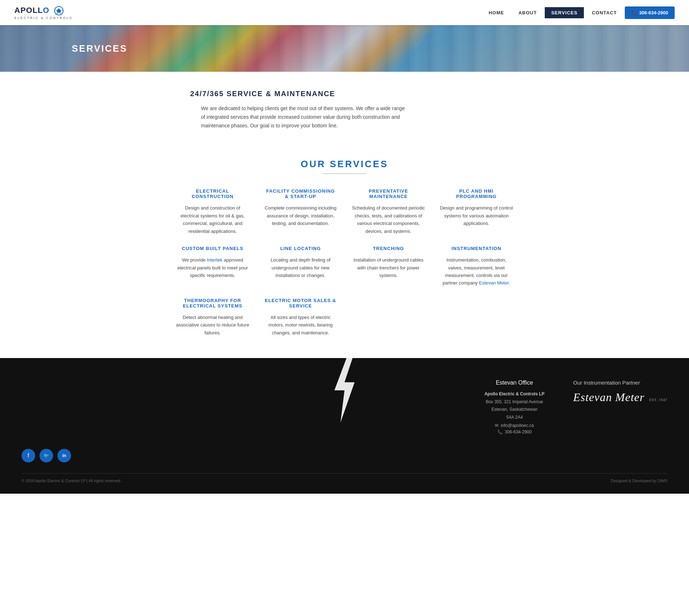 This screenshot has width=689, height=616. Describe the element at coordinates (44, 13) in the screenshot. I see `logo: APOLLO ELECTRIC & CONTROLS` at that location.